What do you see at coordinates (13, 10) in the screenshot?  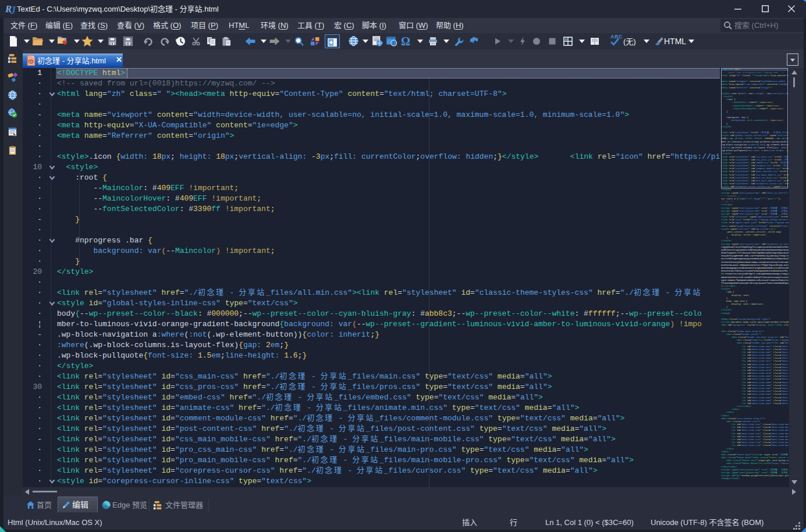 I see `svg-text: J` at bounding box center [13, 10].